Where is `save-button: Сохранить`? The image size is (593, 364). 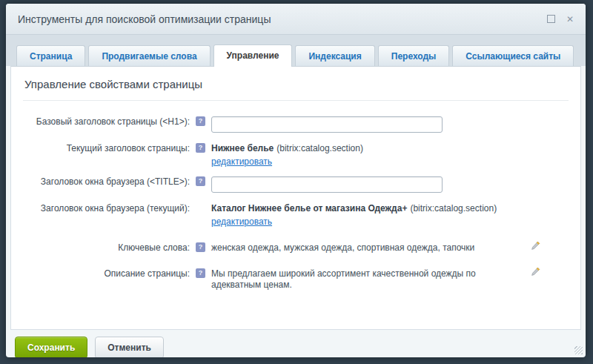 save-button: Сохранить is located at coordinates (51, 347).